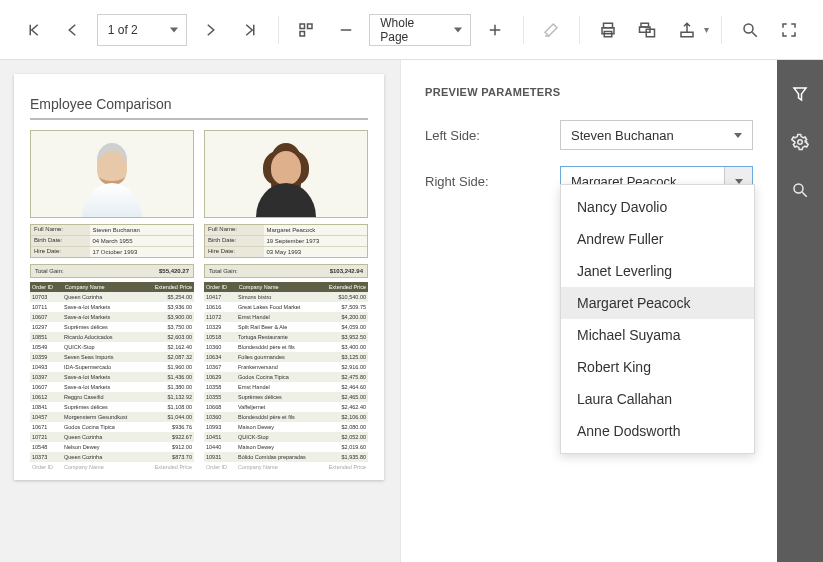 Image resolution: width=823 pixels, height=562 pixels. Describe the element at coordinates (800, 311) in the screenshot. I see `side-rail` at that location.